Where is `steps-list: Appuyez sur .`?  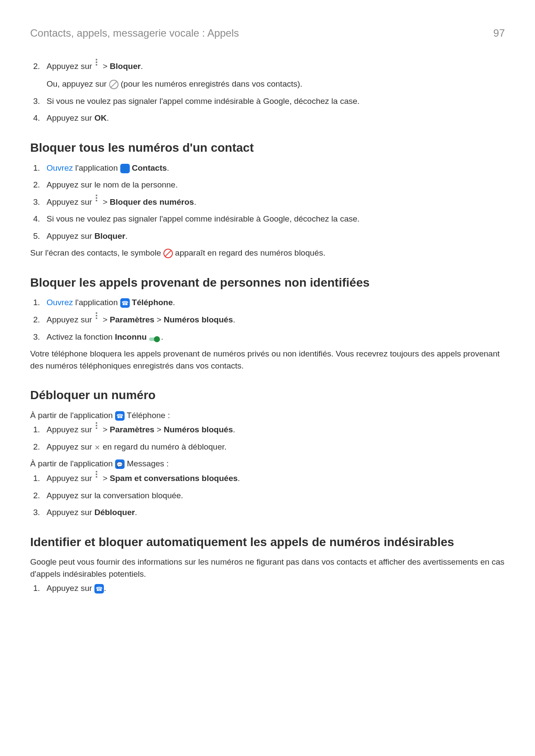
steps-list: Appuyez sur . is located at coordinates (267, 588).